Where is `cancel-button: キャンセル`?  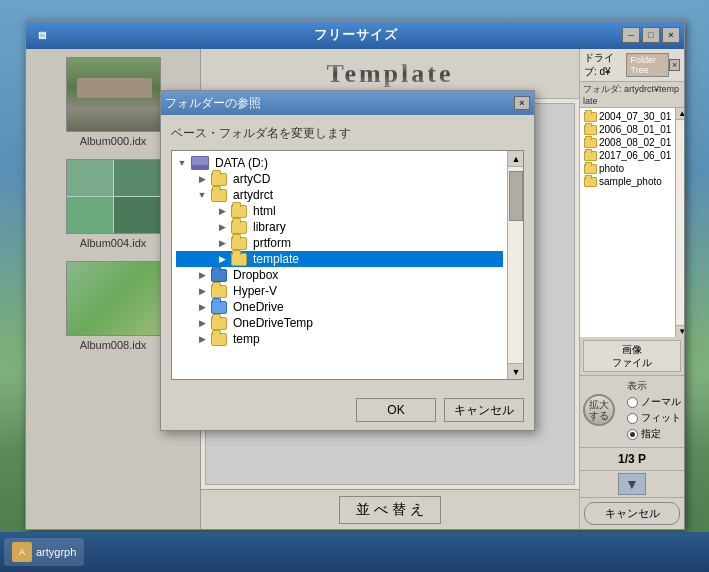
cancel-button: キャンセル is located at coordinates (484, 410).